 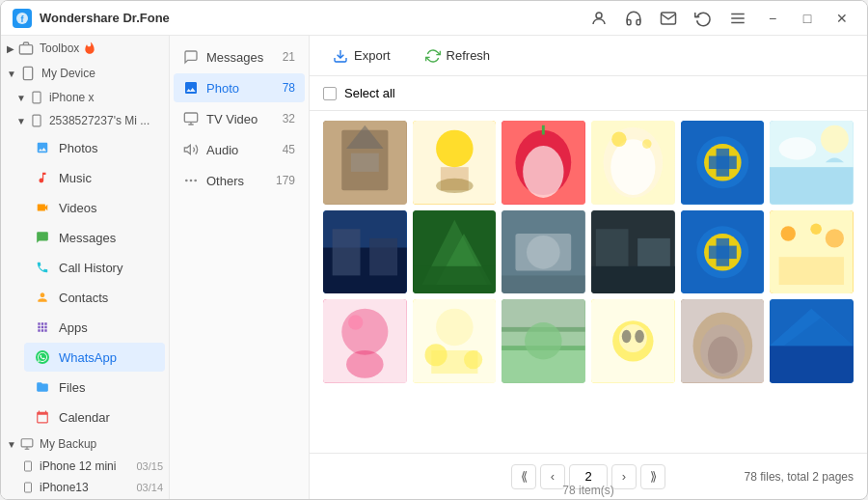 What do you see at coordinates (653, 477) in the screenshot?
I see `last-page-button: ⟫` at bounding box center [653, 477].